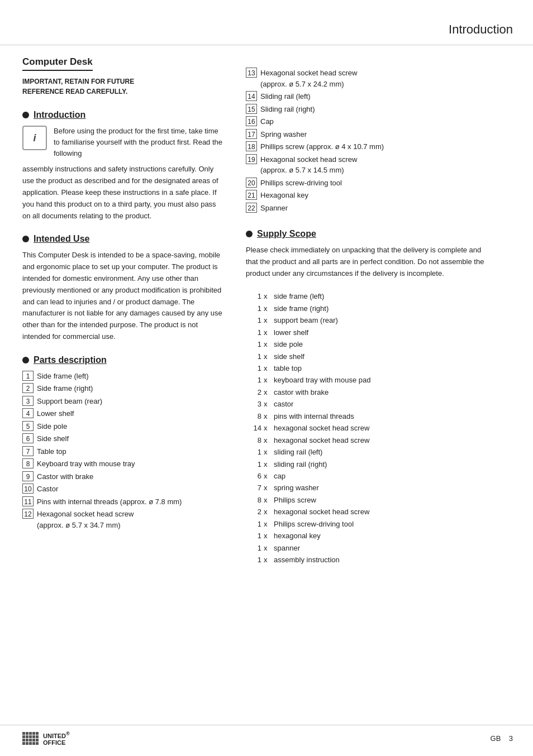  Describe the element at coordinates (368, 147) in the screenshot. I see `list-item: 18Phillips screw (approx. ø 4 x 10.7 mm)` at that location.